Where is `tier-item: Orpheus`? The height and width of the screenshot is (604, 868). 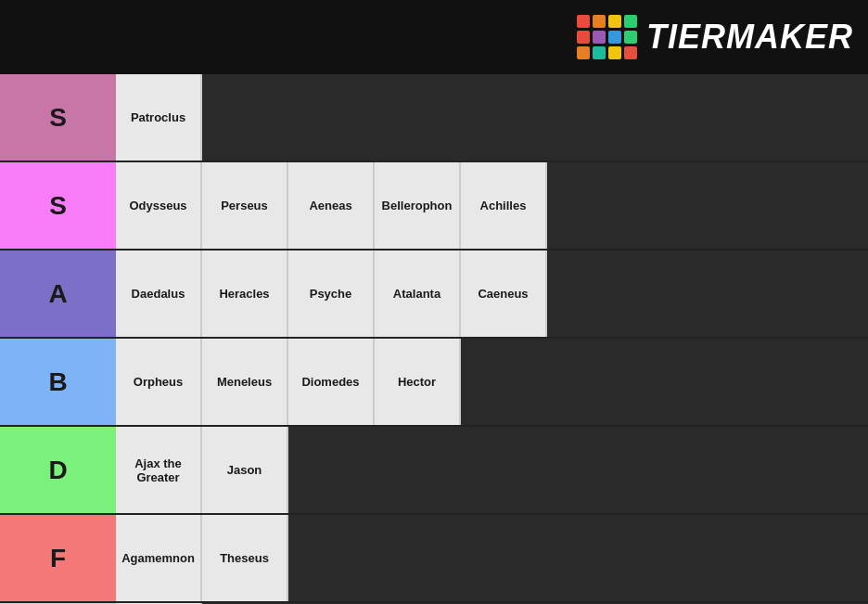
tier-item: Orpheus is located at coordinates (160, 382).